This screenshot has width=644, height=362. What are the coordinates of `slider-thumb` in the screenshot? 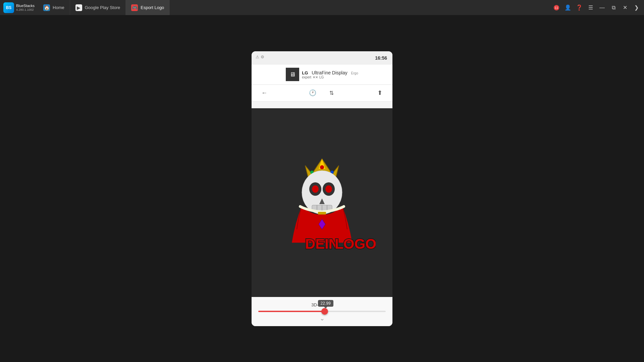 It's located at (325, 311).